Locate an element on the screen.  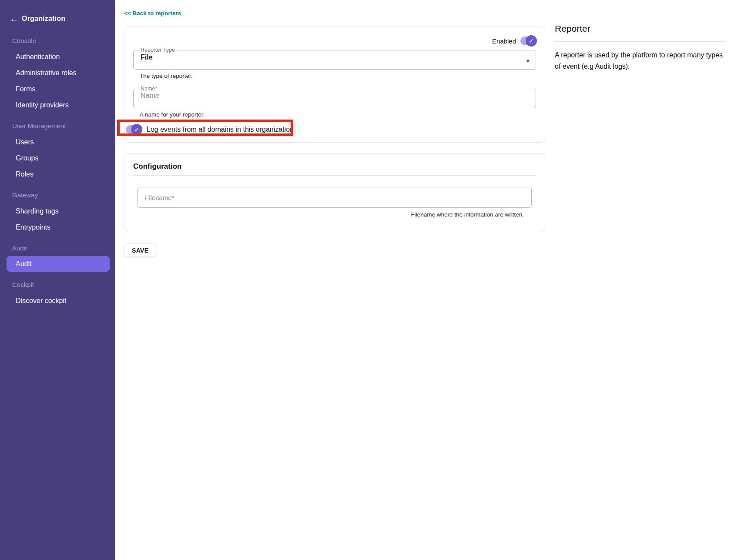
reporter-type-helper: The type of reporter. is located at coordinates (338, 76).